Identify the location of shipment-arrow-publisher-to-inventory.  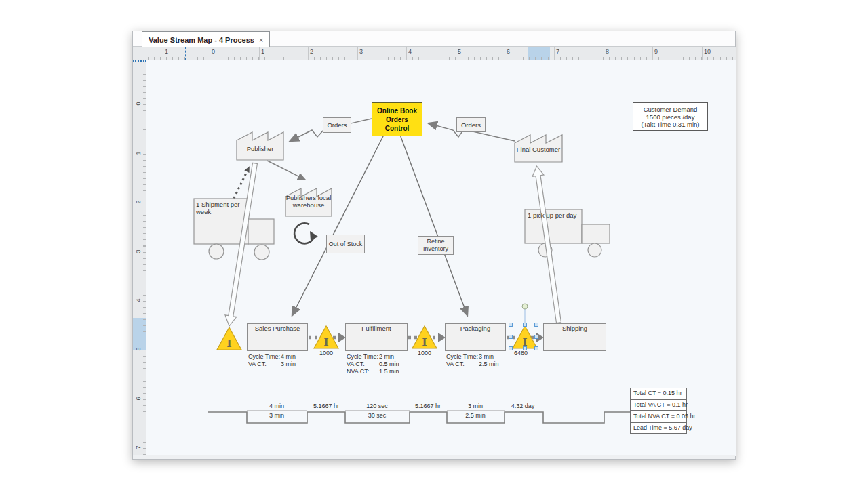
(243, 245).